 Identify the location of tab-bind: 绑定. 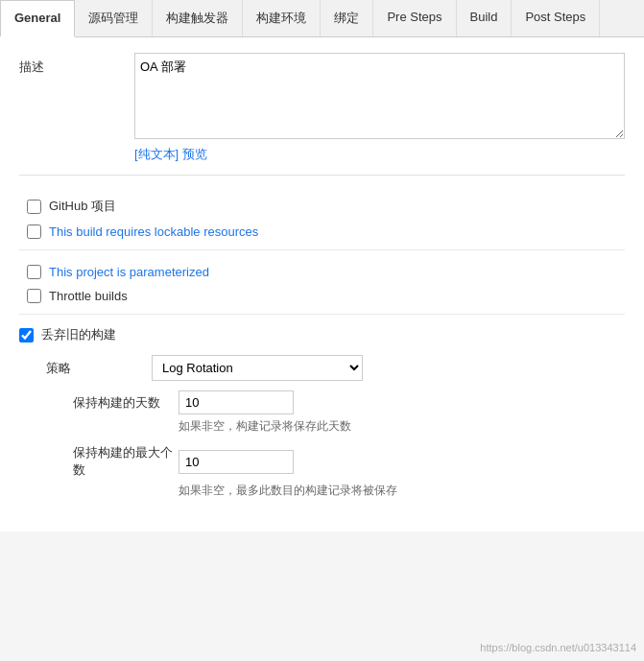
(347, 18).